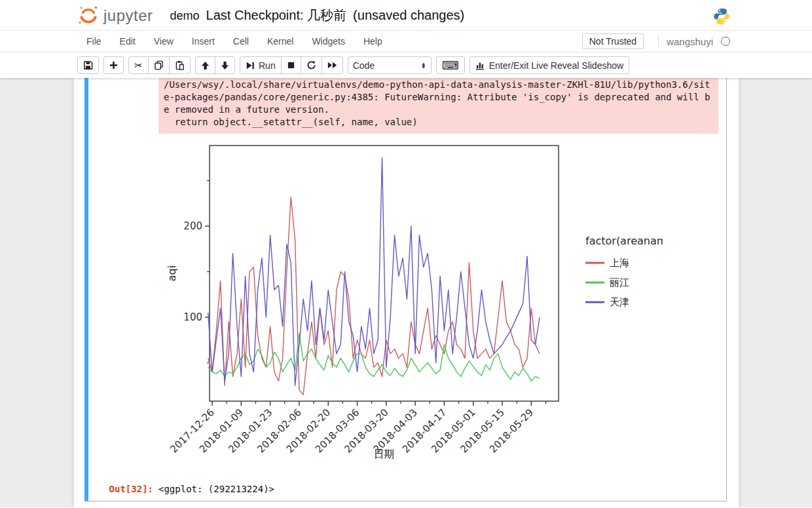 The height and width of the screenshot is (508, 812). Describe the element at coordinates (451, 66) in the screenshot. I see `keyboard-icon: ⌨` at that location.